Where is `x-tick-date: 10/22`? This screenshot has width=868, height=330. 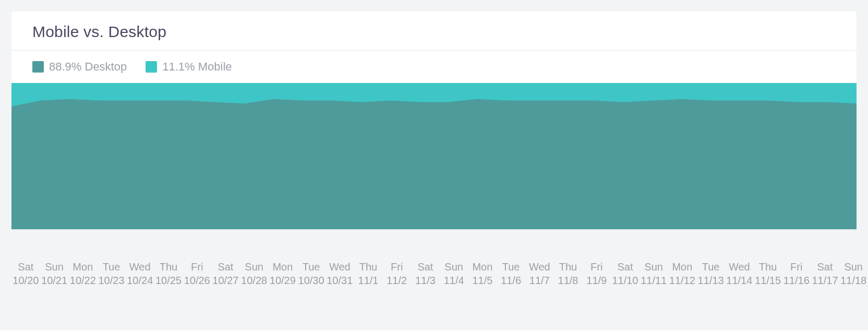
x-tick-date: 10/22 is located at coordinates (82, 280).